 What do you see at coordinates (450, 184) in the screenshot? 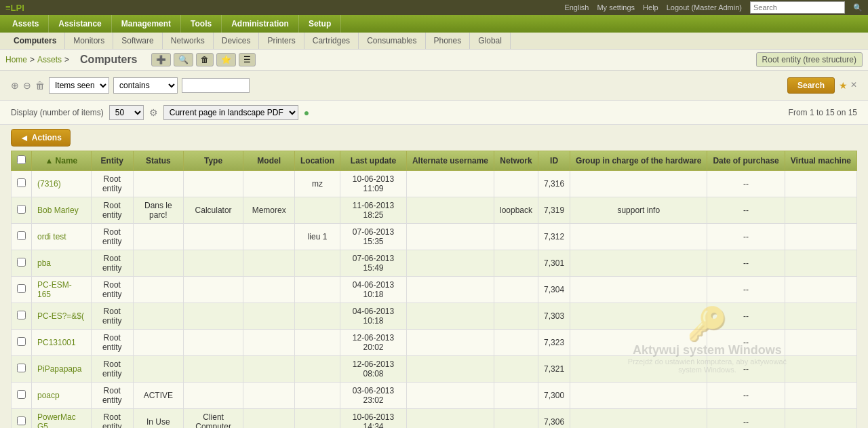
I see `row-alt-username` at bounding box center [450, 184].